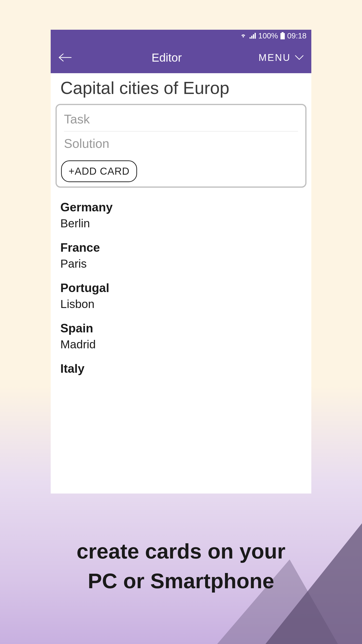 The image size is (362, 644). What do you see at coordinates (181, 296) in the screenshot?
I see `card-item: Portugal Lisbon` at bounding box center [181, 296].